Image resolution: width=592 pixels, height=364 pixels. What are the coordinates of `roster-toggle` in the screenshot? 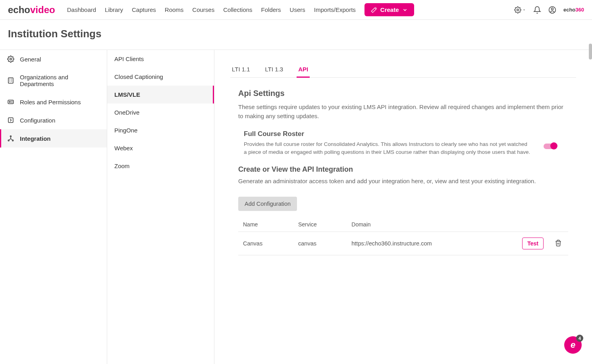 It's located at (550, 146).